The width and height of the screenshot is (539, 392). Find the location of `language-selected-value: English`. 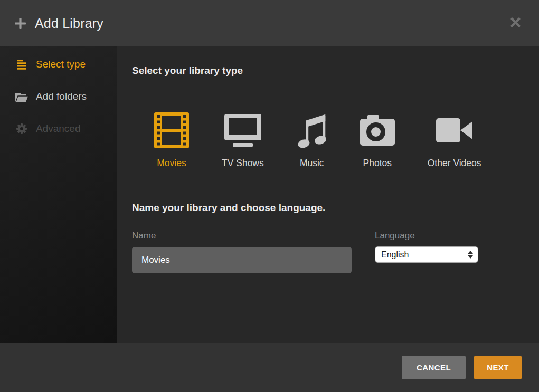

language-selected-value: English is located at coordinates (392, 255).